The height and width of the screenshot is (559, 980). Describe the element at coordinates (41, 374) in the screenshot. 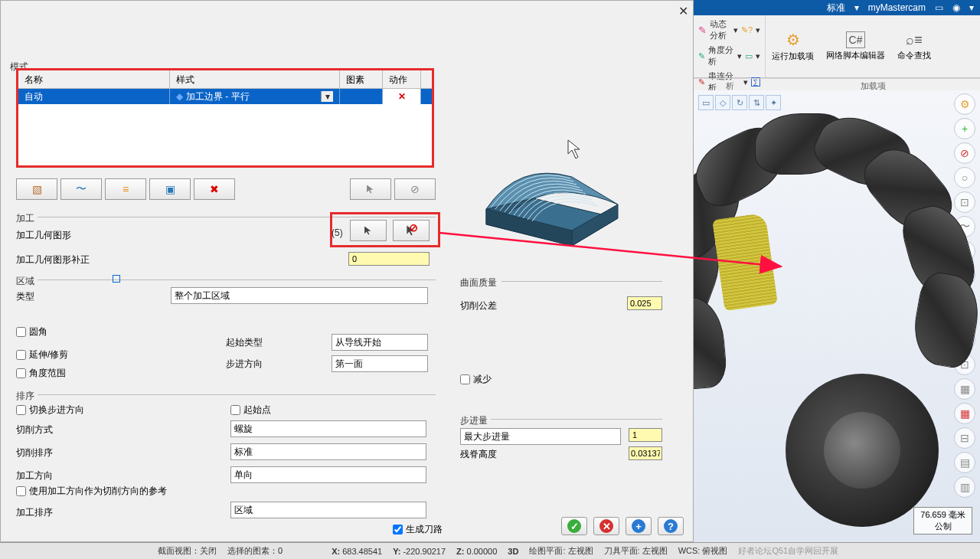

I see `angle-range-checkbox: 角度范围` at that location.